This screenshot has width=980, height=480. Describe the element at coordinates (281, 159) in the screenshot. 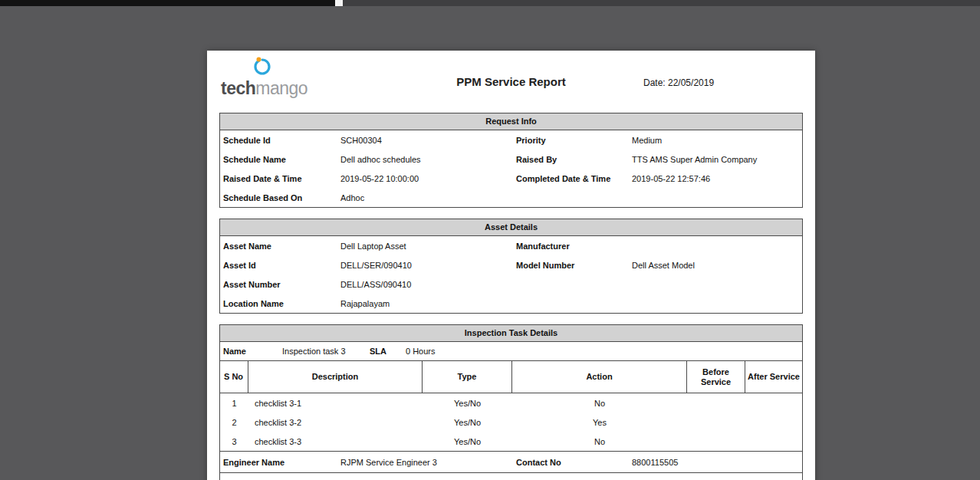

I see `field-label: Schedule Name` at that location.